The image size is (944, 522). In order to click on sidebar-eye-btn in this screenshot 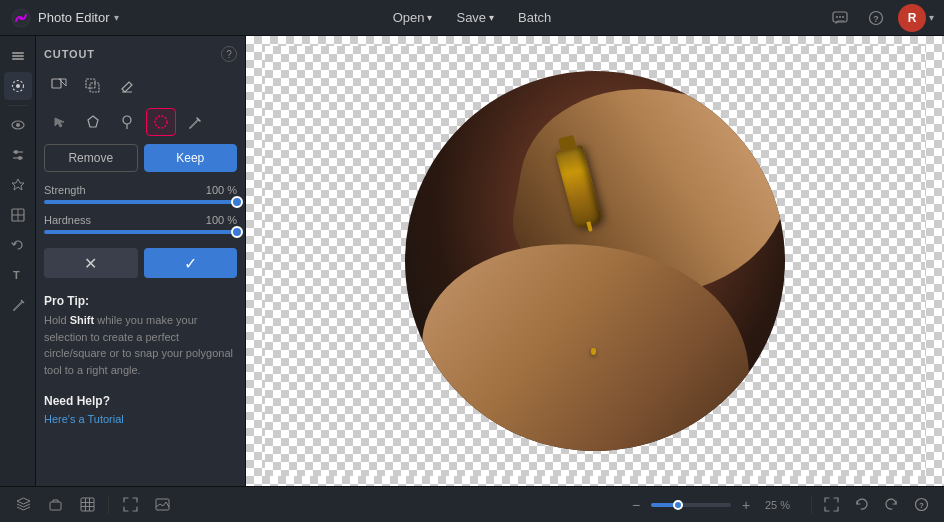, I will do `click(18, 125)`.